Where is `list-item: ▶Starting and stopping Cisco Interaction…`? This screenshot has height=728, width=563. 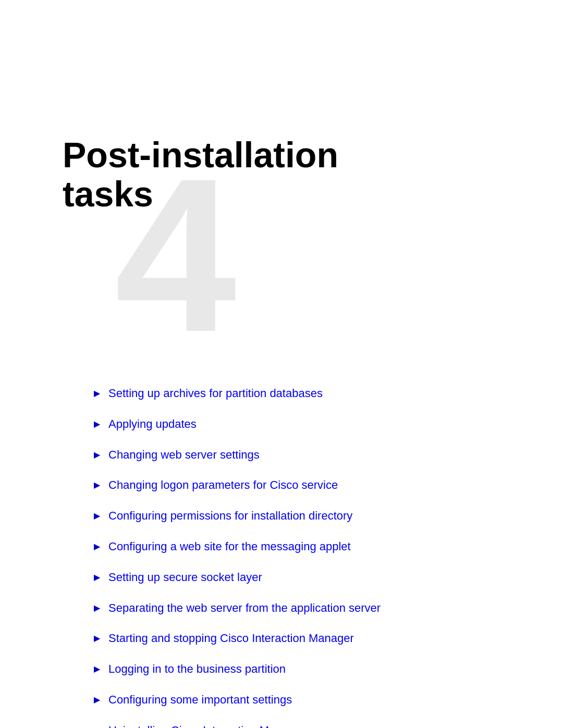 list-item: ▶Starting and stopping Cisco Interaction… is located at coordinates (302, 639).